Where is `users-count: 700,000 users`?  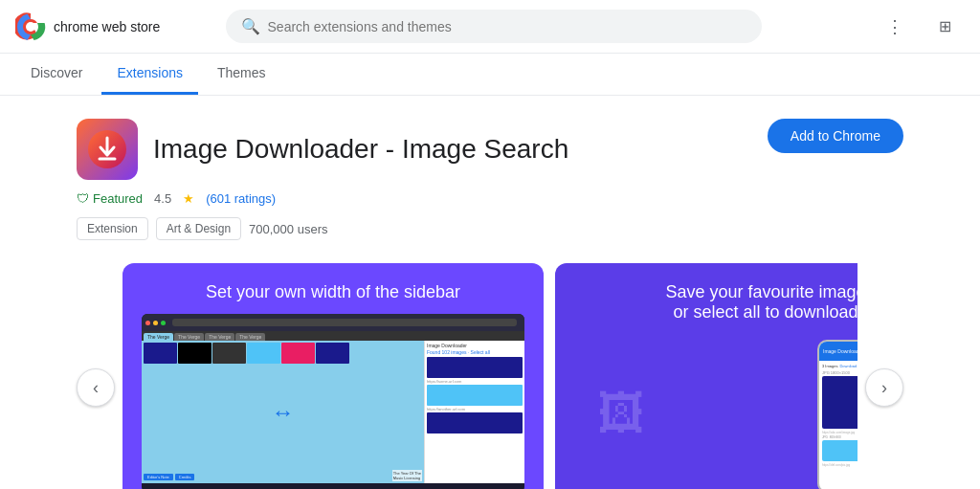 users-count: 700,000 users is located at coordinates (288, 230).